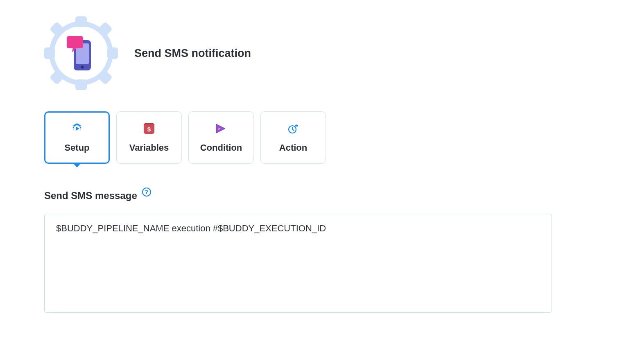  What do you see at coordinates (149, 138) in the screenshot?
I see `tab-variables: $ Variables` at bounding box center [149, 138].